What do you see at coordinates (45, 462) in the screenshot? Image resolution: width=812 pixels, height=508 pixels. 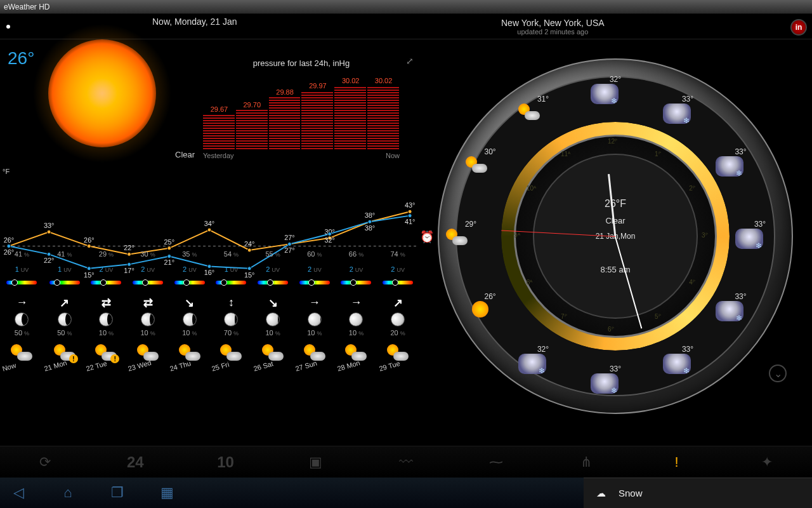 I see `refresh-button: ⟳` at bounding box center [45, 462].